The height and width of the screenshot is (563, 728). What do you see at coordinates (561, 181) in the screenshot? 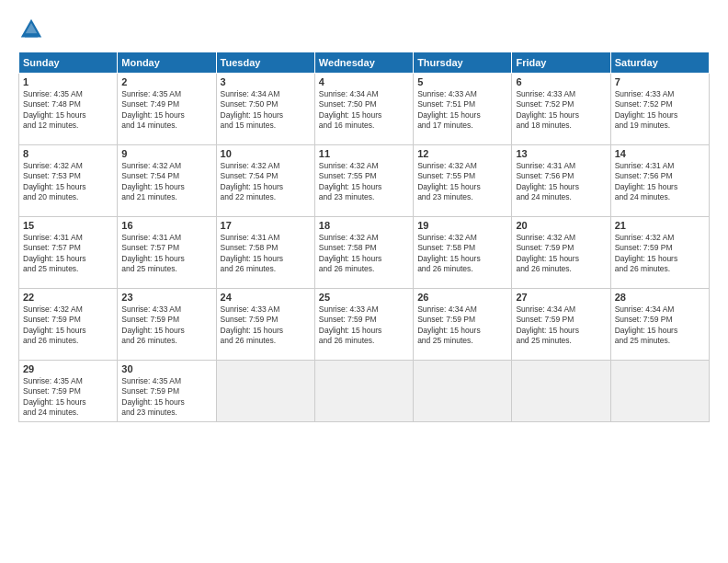
I see `calendar-cell: 13Sunrise: 4:31 AM Sunset: 7:56 PM Dayli…` at bounding box center [561, 181].